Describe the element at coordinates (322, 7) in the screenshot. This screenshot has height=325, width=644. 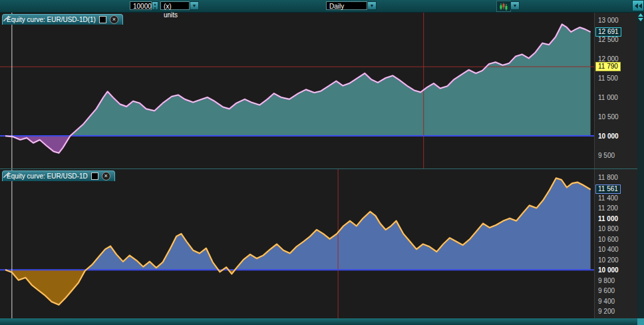
I see `toolbar: 10000 ▲ ▼ (x) units ▼ Daily ▼ ▼` at that location.